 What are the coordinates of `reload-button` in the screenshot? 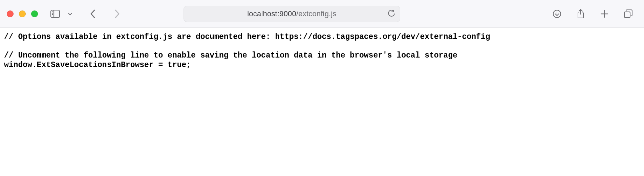 It's located at (391, 14).